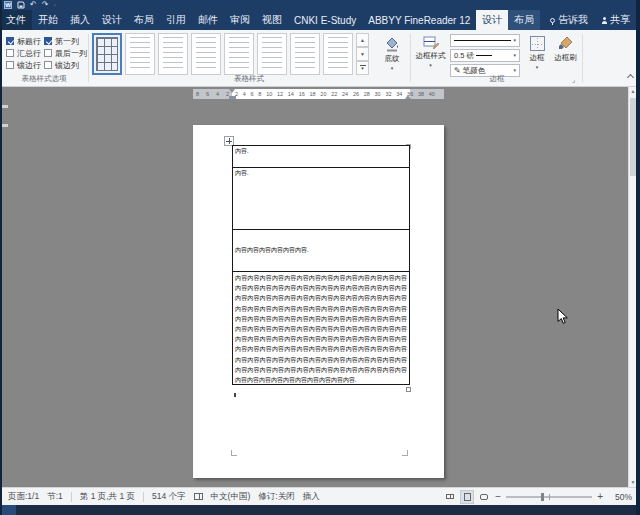 This screenshot has width=640, height=515. I want to click on customize-qat-icon: ▾, so click(54, 6).